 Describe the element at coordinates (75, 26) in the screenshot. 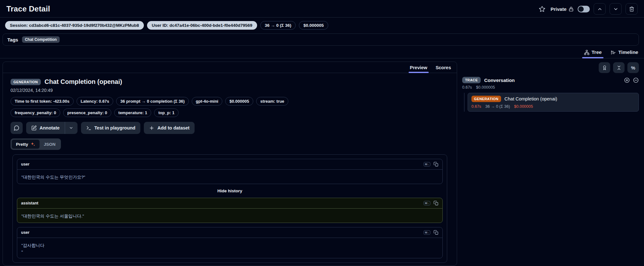

I see `session-badge: Session: cd3abcd6-c81c-4037-935d-19d9f27…` at that location.